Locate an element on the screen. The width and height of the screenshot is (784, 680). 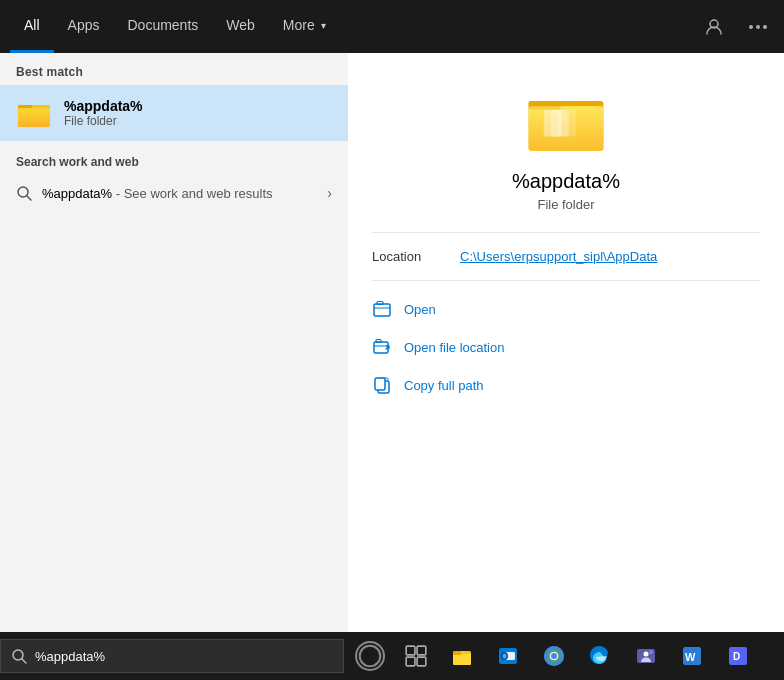
taskbar-search-icon is located at coordinates (19, 656).